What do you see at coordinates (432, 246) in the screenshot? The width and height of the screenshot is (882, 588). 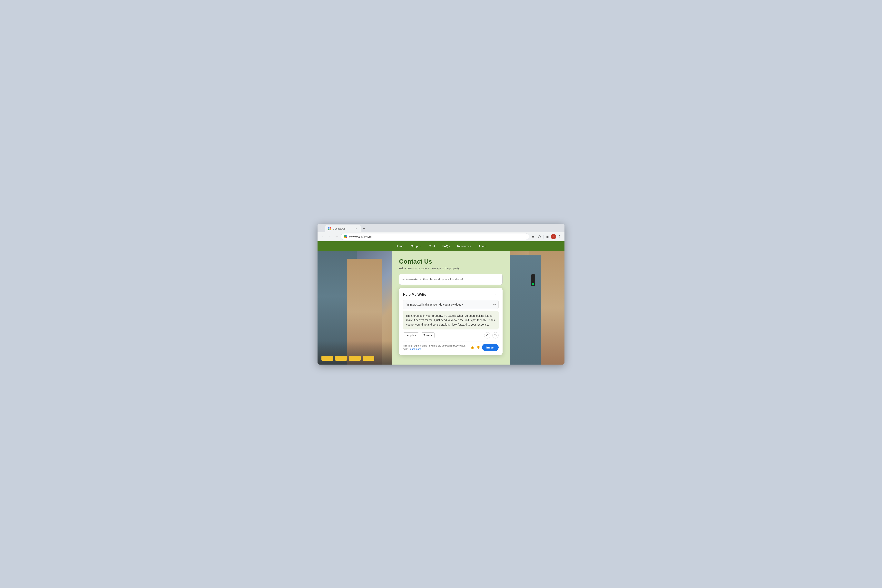 I see `nav-chat-link: Chat` at bounding box center [432, 246].